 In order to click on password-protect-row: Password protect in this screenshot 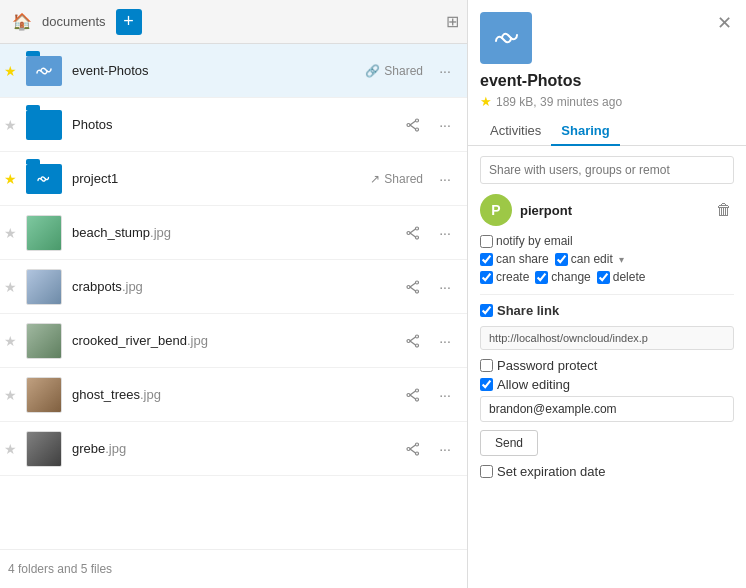, I will do `click(607, 366)`.